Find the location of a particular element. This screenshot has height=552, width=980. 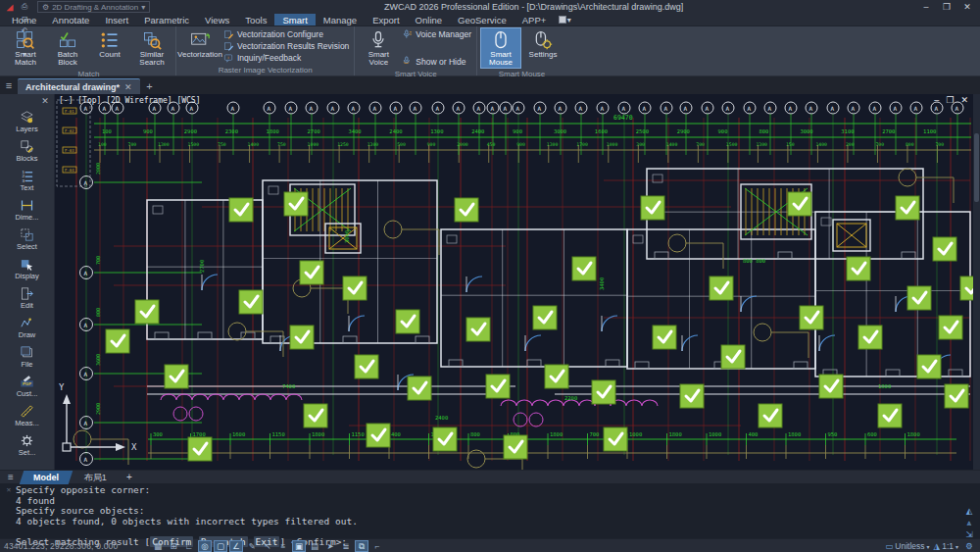

ribbon-tab-tools: Tools is located at coordinates (256, 20).